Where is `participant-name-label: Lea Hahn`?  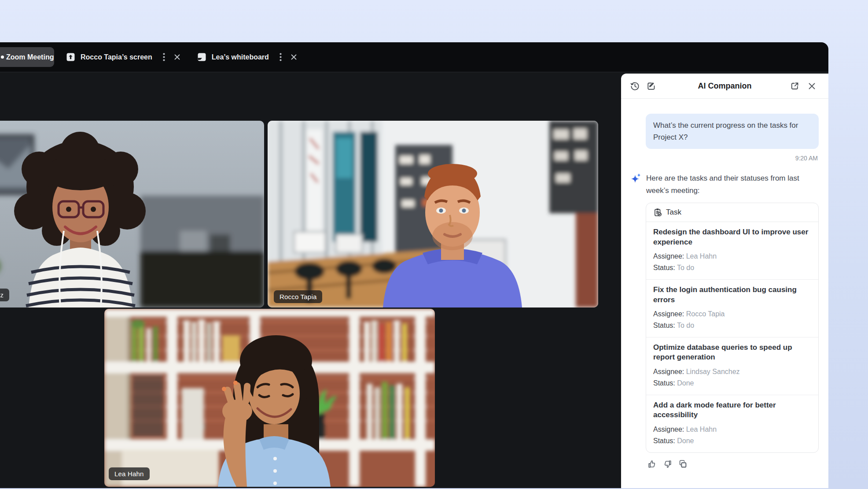
participant-name-label: Lea Hahn is located at coordinates (129, 474).